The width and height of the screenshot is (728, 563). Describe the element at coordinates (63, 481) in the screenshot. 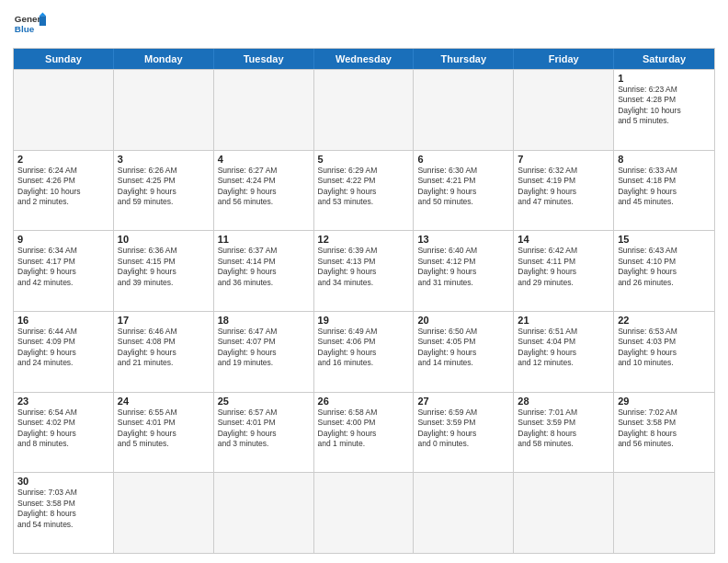

I see `day-number: 30` at that location.